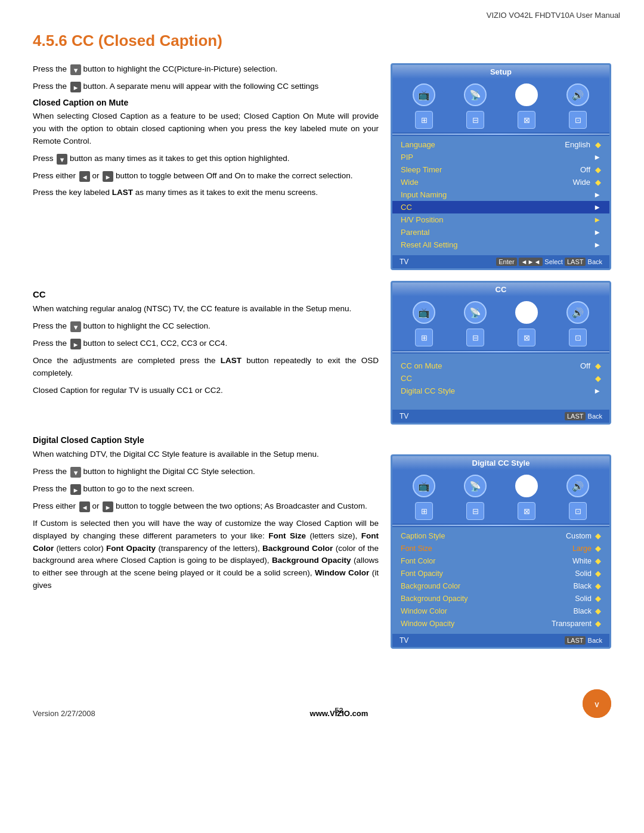 This screenshot has height=833, width=644. Describe the element at coordinates (206, 176) in the screenshot. I see `cc-mute-p3: Press either ◄ or ► button to toggle bet…` at that location.